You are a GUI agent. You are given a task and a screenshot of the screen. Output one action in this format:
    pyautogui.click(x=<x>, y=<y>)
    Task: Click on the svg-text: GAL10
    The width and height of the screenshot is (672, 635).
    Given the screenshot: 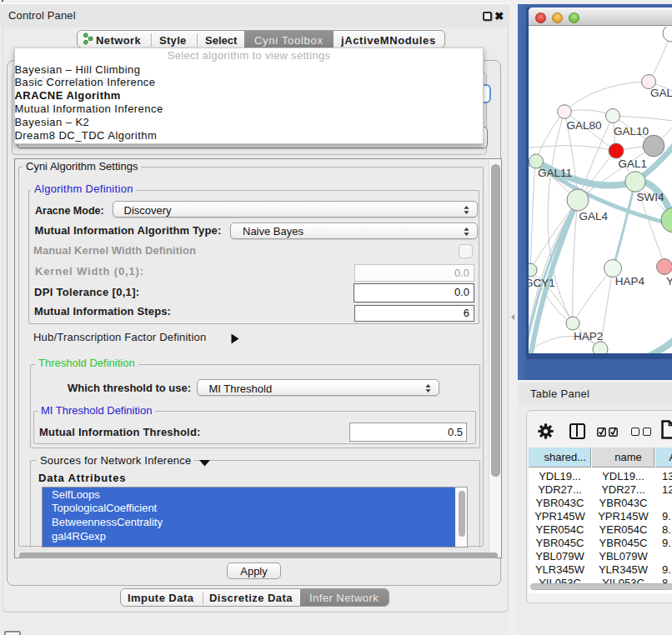 What is the action you would take?
    pyautogui.click(x=631, y=132)
    